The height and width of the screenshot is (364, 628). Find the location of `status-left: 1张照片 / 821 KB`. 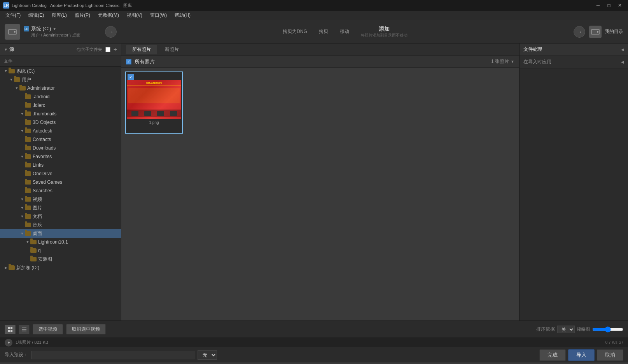

status-left: 1张照片 / 821 KB is located at coordinates (26, 343).